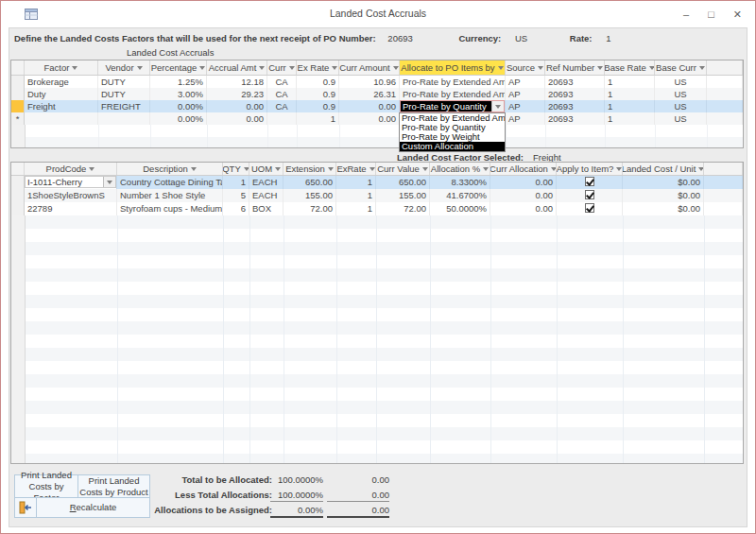  What do you see at coordinates (403, 209) in the screenshot?
I see `curr-value-cell: 72.00` at bounding box center [403, 209].